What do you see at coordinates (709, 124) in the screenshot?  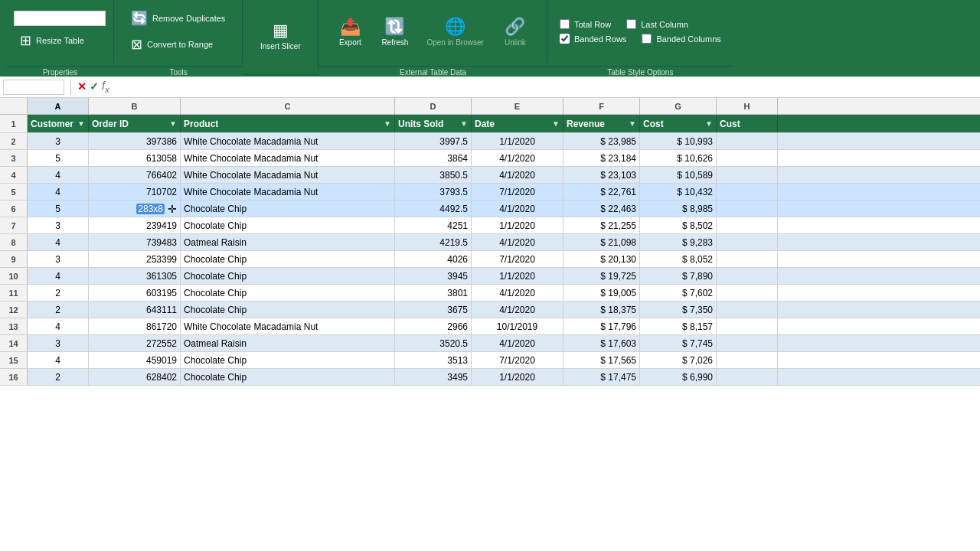 I see `cost-filter-btn: ▼` at bounding box center [709, 124].